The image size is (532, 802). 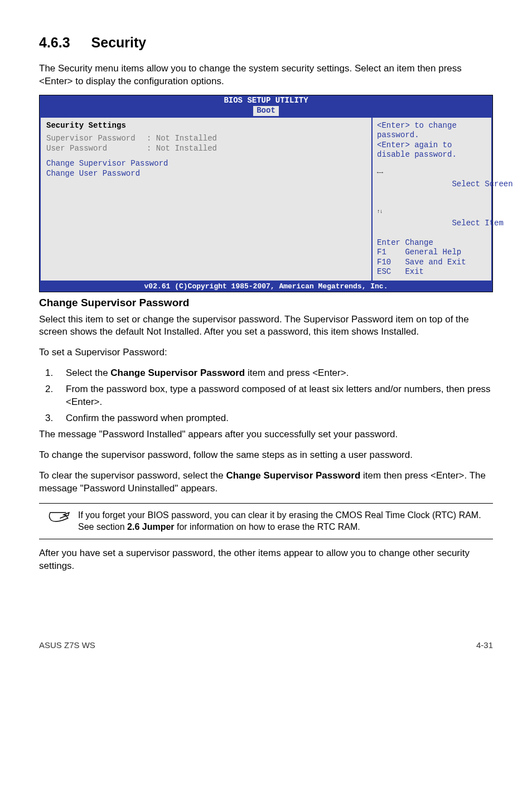 I want to click on bios-footer: v02.61 (C)Copyright 1985-2007, American …, so click(x=266, y=287).